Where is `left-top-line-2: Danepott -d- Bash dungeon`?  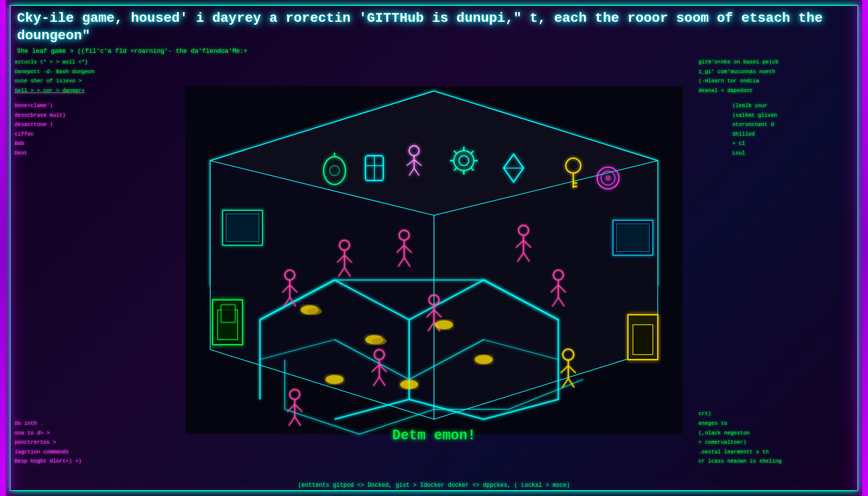
left-top-line-2: Danepott -d- Bash dungeon is located at coordinates (92, 72).